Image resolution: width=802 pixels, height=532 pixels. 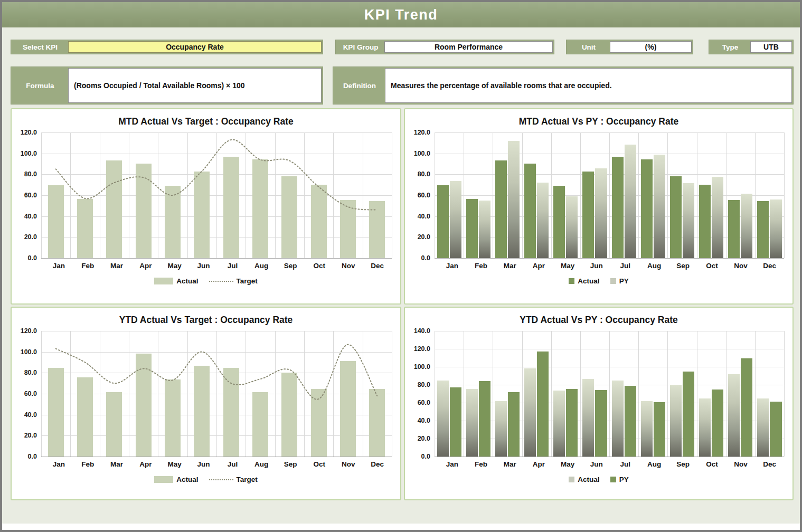 I want to click on bar-py-may, so click(x=572, y=227).